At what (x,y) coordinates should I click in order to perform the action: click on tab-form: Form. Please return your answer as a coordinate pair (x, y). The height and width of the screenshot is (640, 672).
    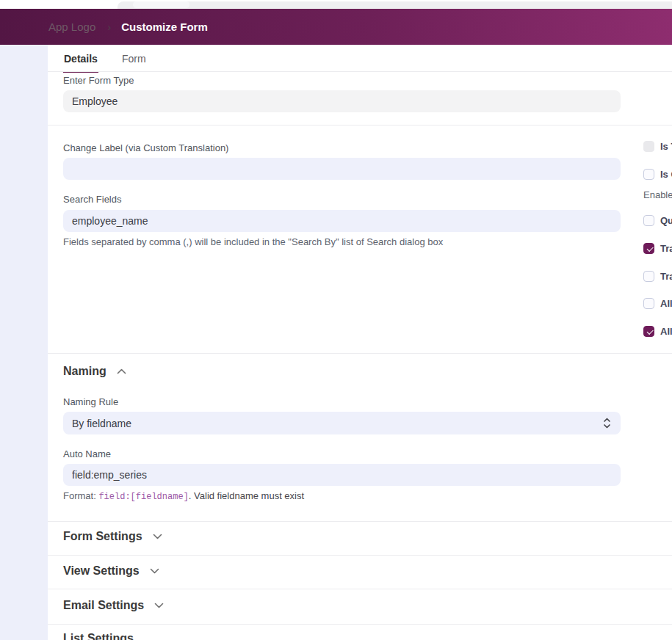
    Looking at the image, I should click on (134, 60).